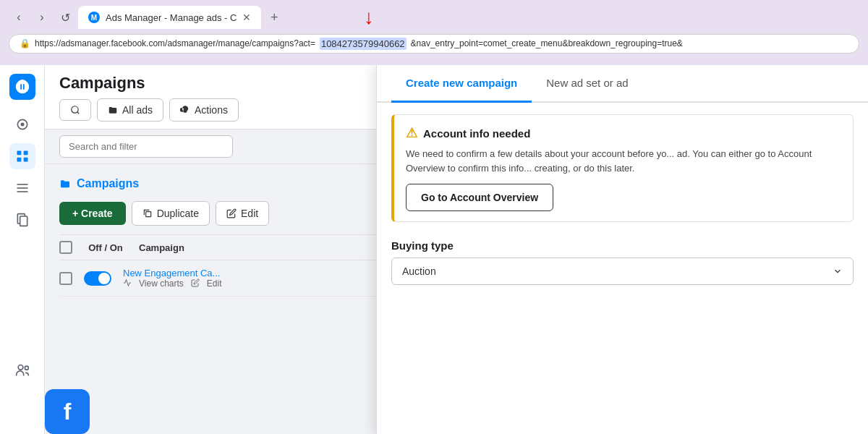 The width and height of the screenshot is (868, 434). What do you see at coordinates (461, 82) in the screenshot?
I see `tab-create-label: Create new campaign` at bounding box center [461, 82].